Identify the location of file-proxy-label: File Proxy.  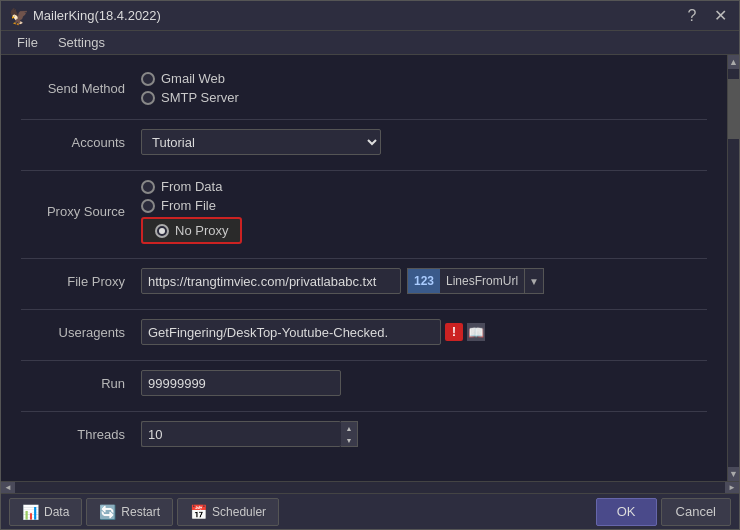
(81, 282).